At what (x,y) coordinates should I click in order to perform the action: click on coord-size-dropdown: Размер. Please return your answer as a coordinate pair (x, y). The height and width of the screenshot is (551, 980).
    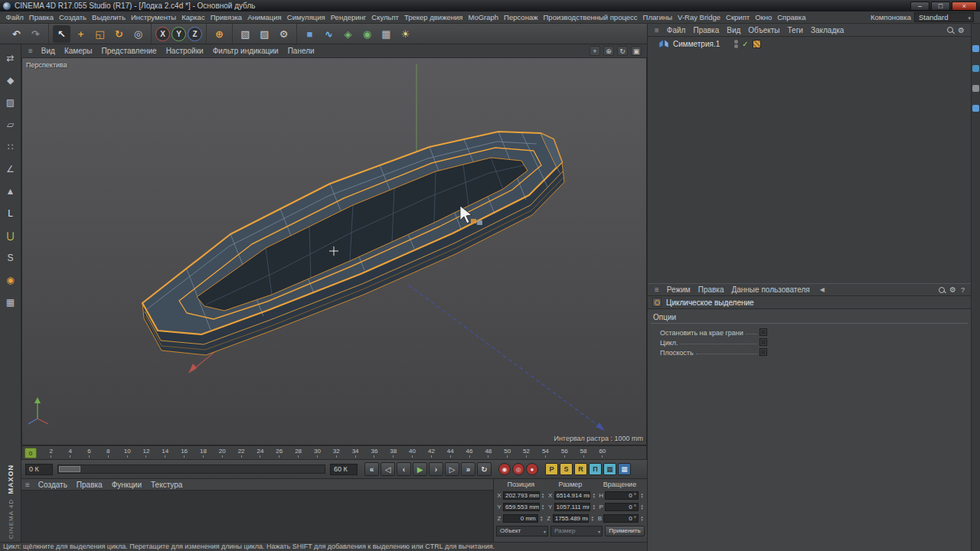
    Looking at the image, I should click on (577, 531).